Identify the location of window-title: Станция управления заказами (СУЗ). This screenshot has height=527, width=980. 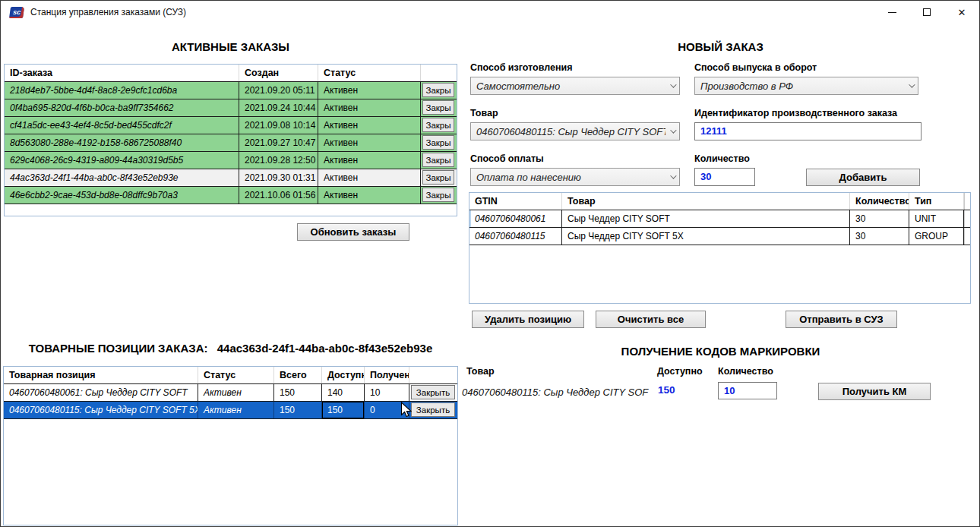
(108, 12).